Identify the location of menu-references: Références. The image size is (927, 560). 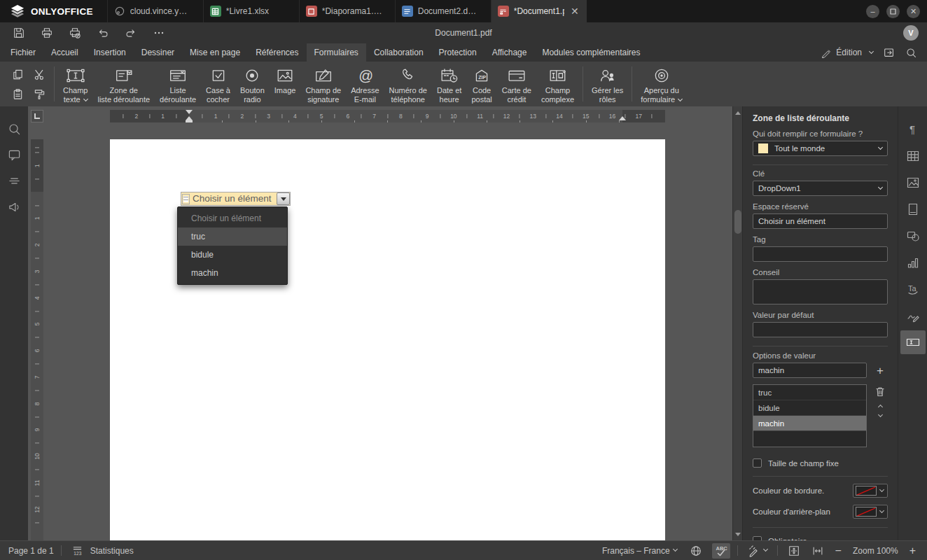
(277, 52).